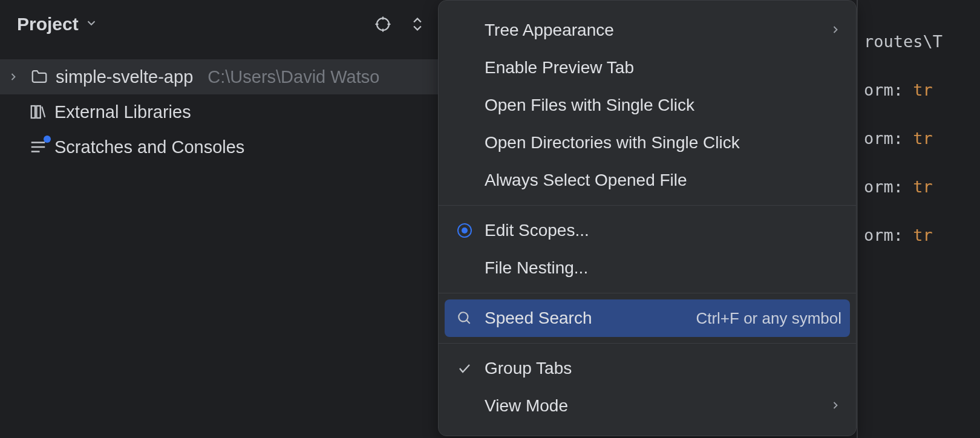  What do you see at coordinates (38, 147) in the screenshot?
I see `scratches-icon` at bounding box center [38, 147].